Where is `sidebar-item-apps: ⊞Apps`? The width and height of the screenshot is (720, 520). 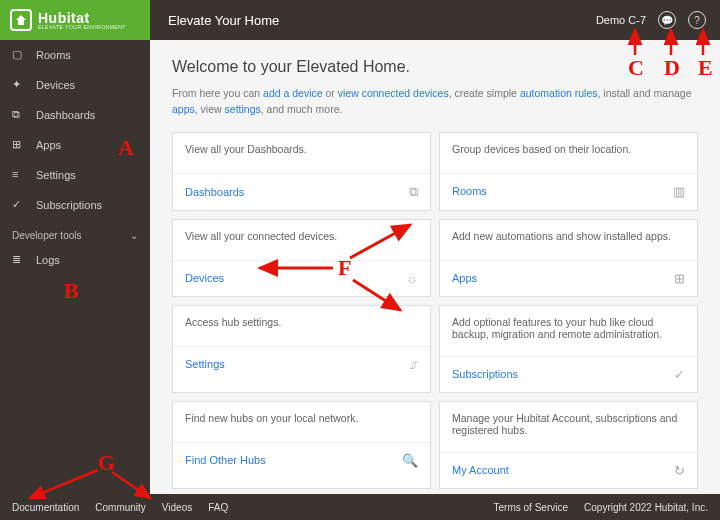 sidebar-item-apps: ⊞Apps is located at coordinates (75, 145).